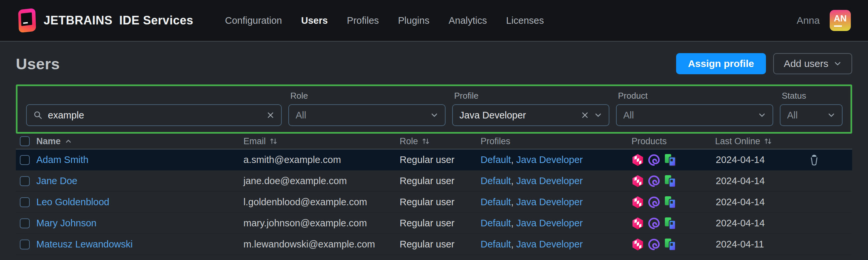 Image resolution: width=868 pixels, height=260 pixels. What do you see at coordinates (434, 224) in the screenshot?
I see `table-row: Mary Johnson mary.johnson@example.com Re…` at bounding box center [434, 224].